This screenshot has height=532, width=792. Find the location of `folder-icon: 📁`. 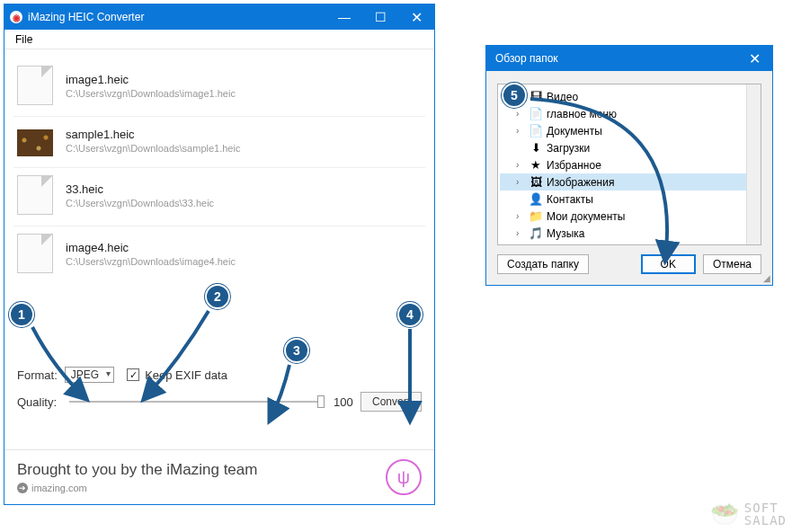

folder-icon: 📁 is located at coordinates (536, 216).